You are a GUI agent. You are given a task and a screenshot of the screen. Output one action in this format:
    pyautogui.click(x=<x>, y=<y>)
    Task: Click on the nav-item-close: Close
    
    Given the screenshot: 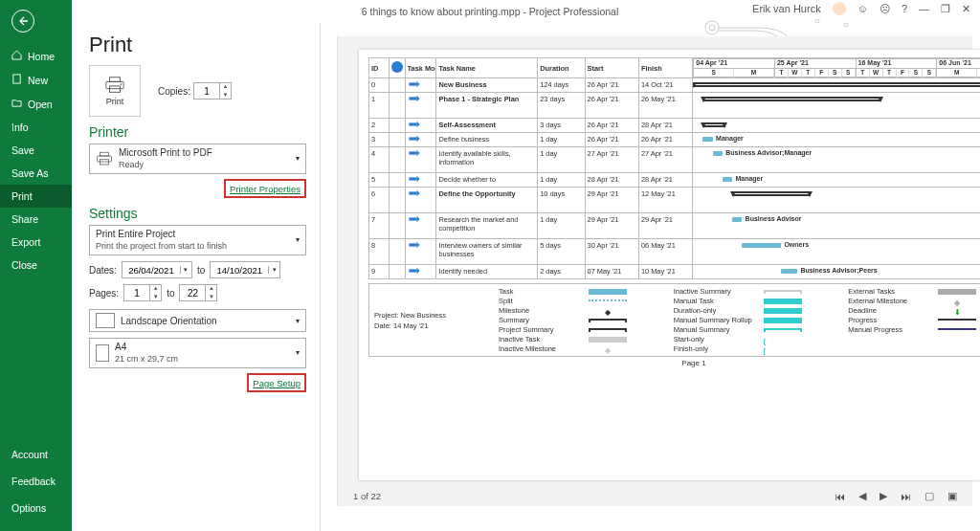 What is the action you would take?
    pyautogui.click(x=36, y=265)
    